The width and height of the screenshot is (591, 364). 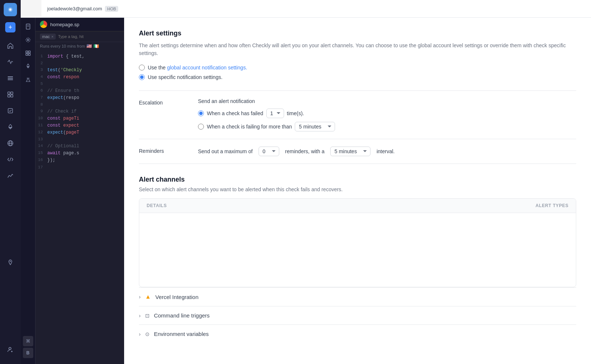 I want to click on cmd-bottom-icon: ⌘, so click(x=28, y=341).